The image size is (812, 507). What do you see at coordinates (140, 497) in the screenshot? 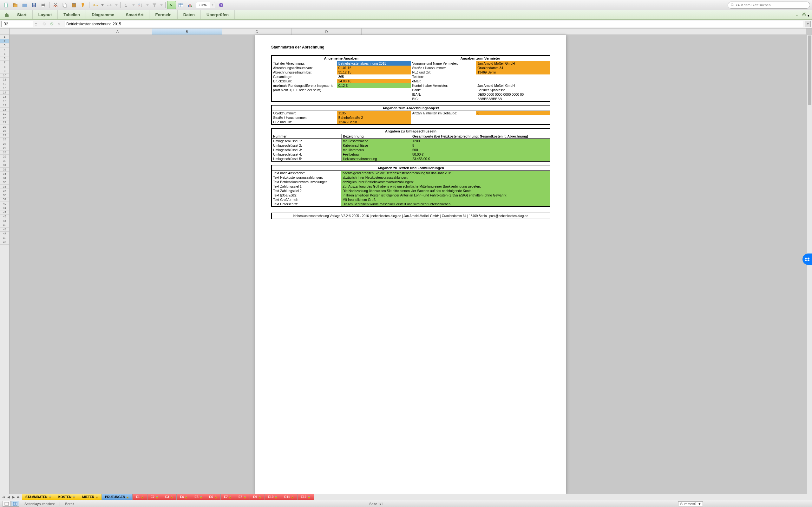
I see `sheet-tab-E1: E1🔒` at bounding box center [140, 497].